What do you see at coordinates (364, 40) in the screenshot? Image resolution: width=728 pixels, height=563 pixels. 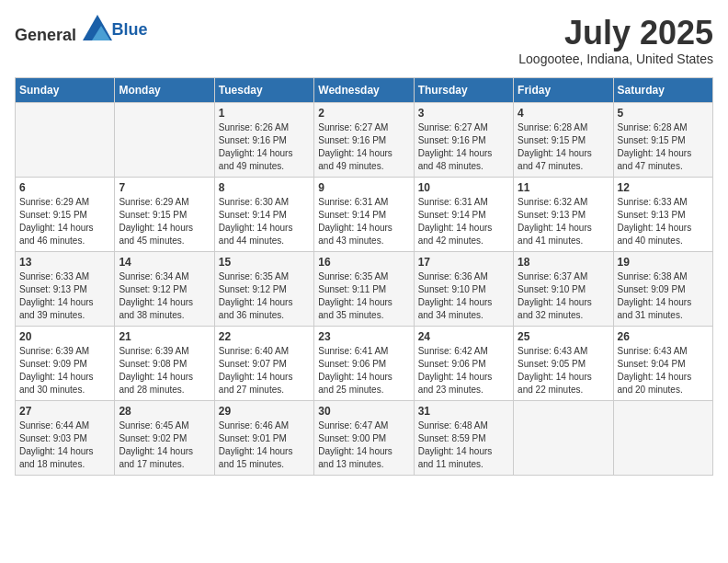 I see `page-header: General Blue July 2025 Loogootee, Indian…` at bounding box center [364, 40].